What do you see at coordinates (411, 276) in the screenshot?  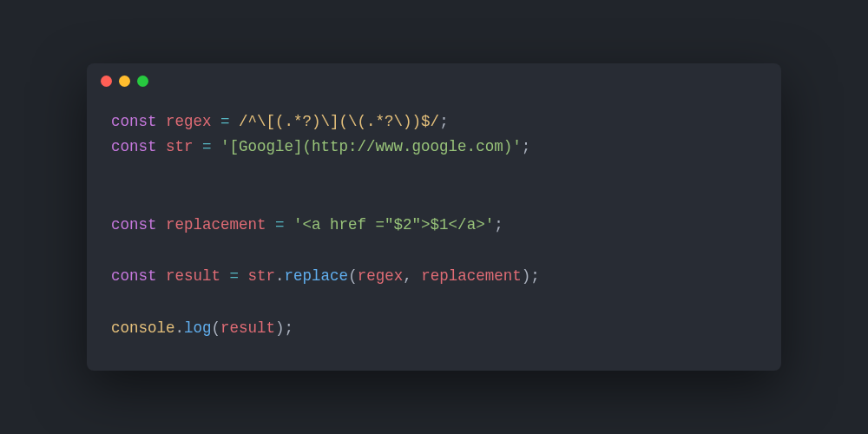 I see `token-op: ,` at bounding box center [411, 276].